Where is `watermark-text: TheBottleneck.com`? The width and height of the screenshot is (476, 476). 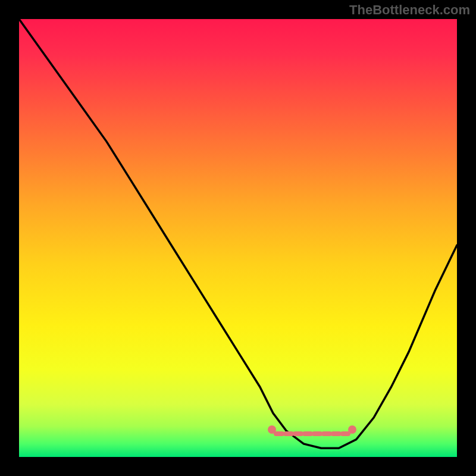
watermark-text: TheBottleneck.com is located at coordinates (409, 10).